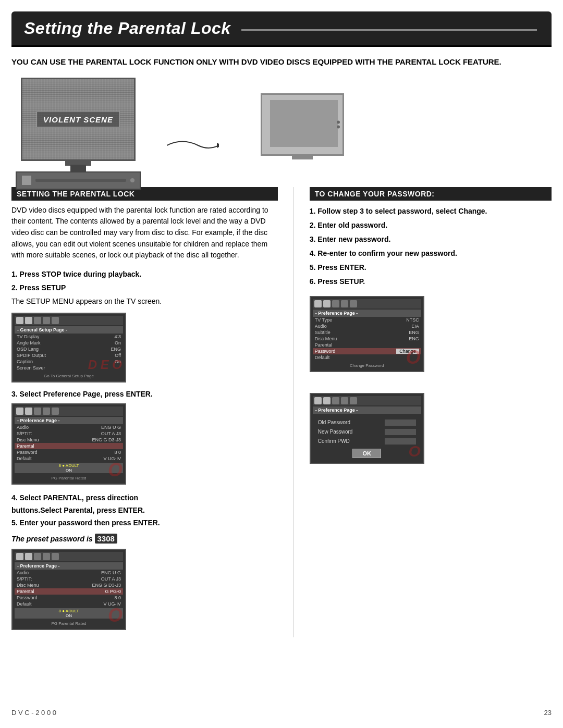 The width and height of the screenshot is (563, 728). What do you see at coordinates (286, 130) in the screenshot?
I see `tv-illustration: VIOLENT SCENE` at bounding box center [286, 130].